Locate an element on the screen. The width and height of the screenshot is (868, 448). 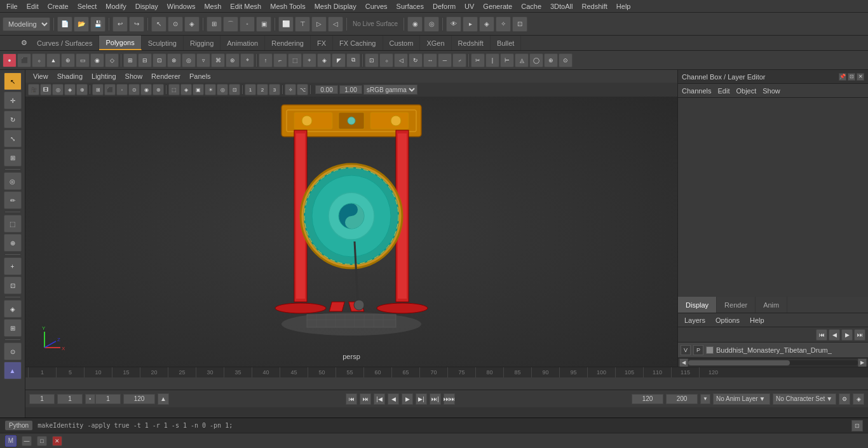
vp-xray2: ⌥ is located at coordinates (302, 90).